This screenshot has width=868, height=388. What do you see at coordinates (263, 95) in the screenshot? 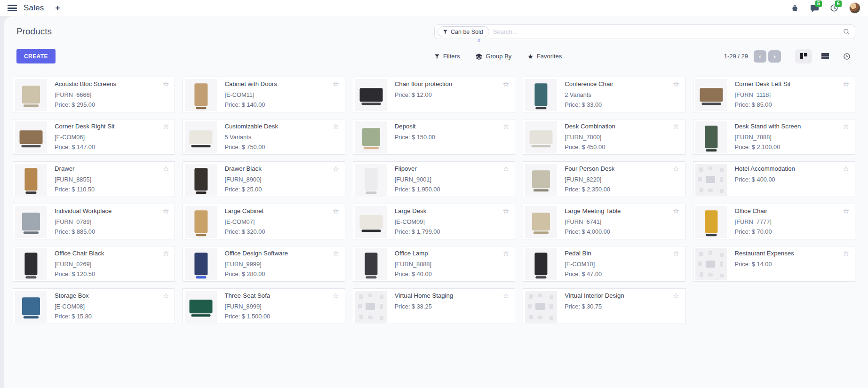
I see `product-card: Cabinet with Doors [E-COM11] Price: $ 14…` at bounding box center [263, 95].